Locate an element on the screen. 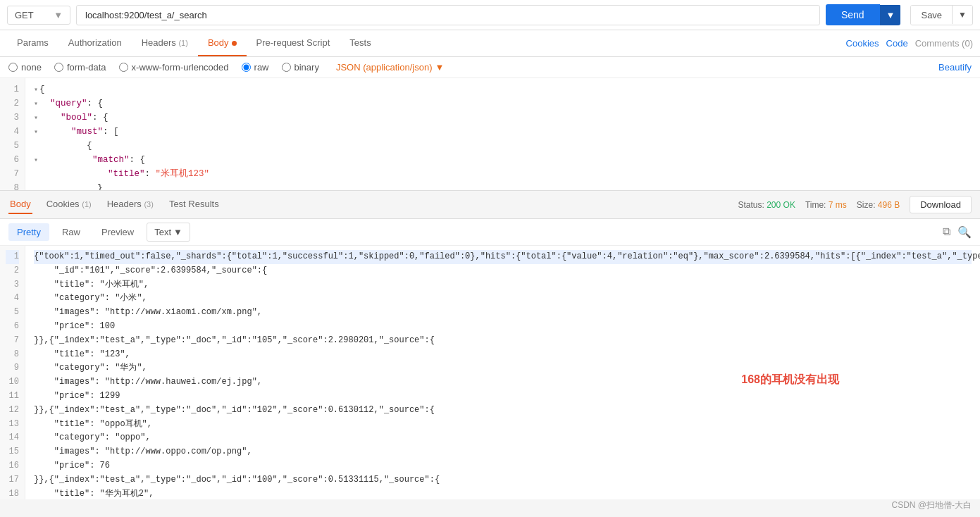 The height and width of the screenshot is (517, 980). save-button: Save is located at coordinates (931, 15).